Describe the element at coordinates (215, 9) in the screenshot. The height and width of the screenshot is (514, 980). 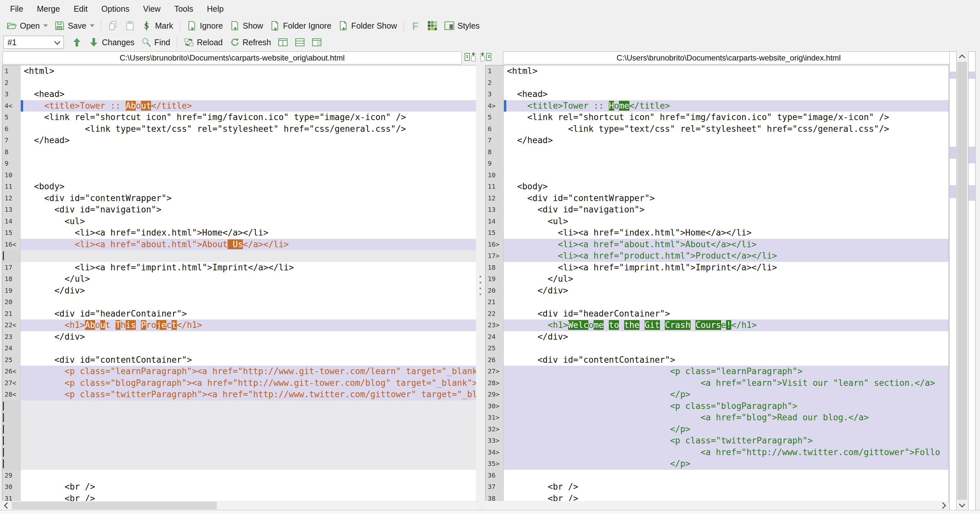
I see `menu-help: Help` at that location.